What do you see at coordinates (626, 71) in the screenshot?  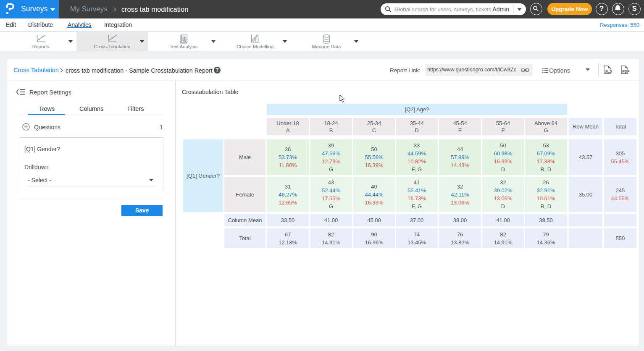 I see `svg-text: PDF` at bounding box center [626, 71].